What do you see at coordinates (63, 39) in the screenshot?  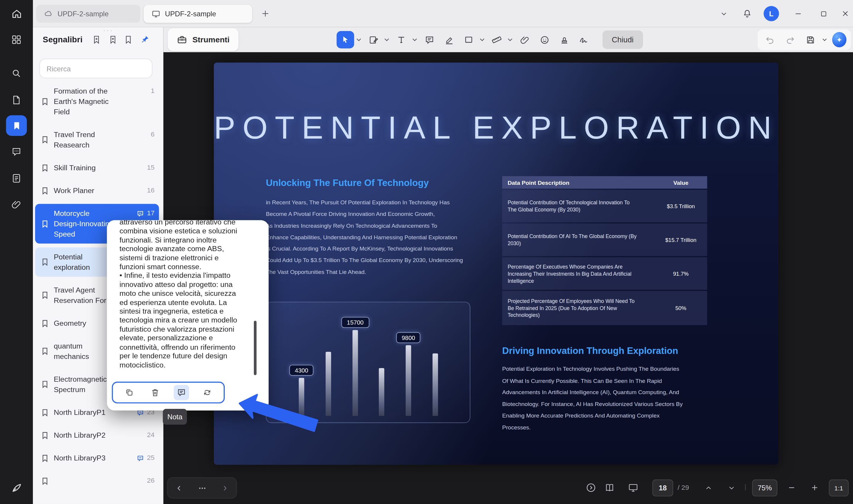 I see `panel-title: Segnalibri` at bounding box center [63, 39].